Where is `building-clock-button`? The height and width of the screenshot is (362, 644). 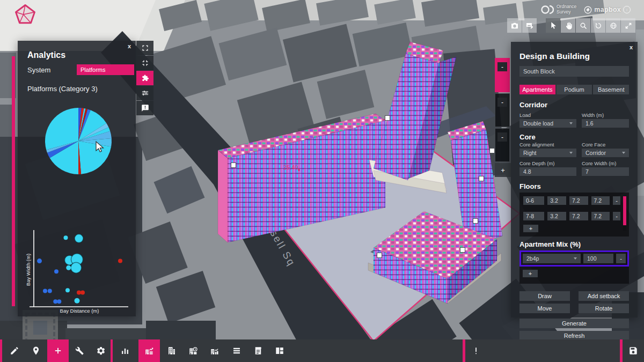
building-clock-button is located at coordinates (193, 351).